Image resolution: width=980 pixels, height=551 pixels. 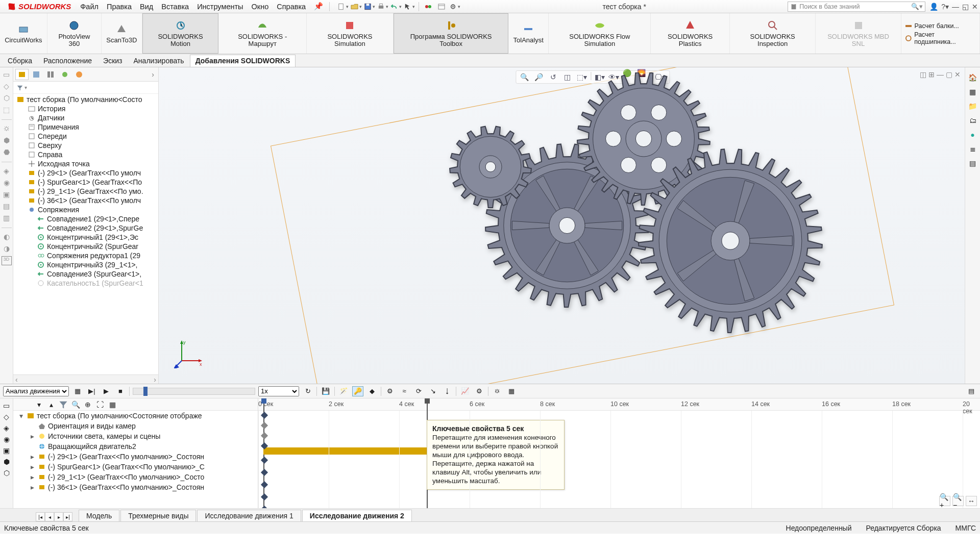 What do you see at coordinates (396, 7) in the screenshot?
I see `undo-button` at bounding box center [396, 7].